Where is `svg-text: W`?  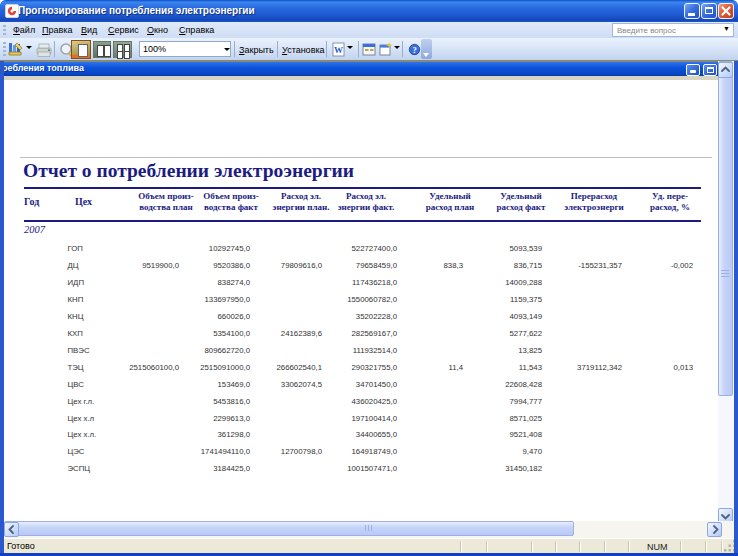
svg-text: W is located at coordinates (338, 50).